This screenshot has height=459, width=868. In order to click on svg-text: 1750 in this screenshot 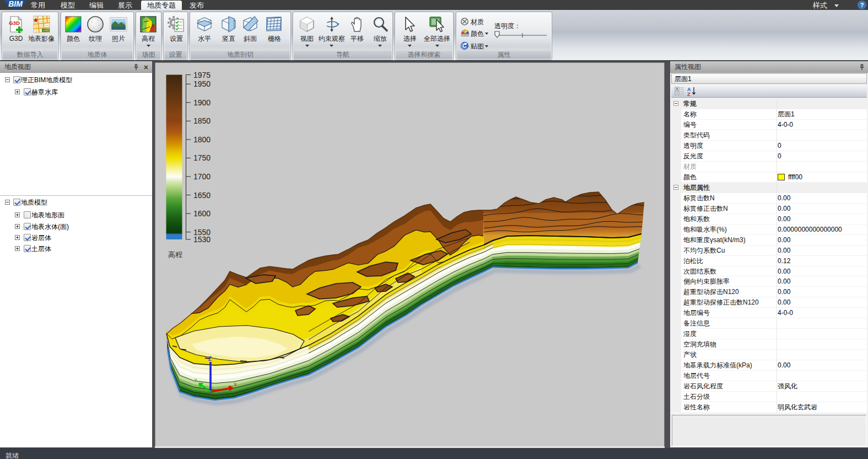, I will do `click(202, 158)`.